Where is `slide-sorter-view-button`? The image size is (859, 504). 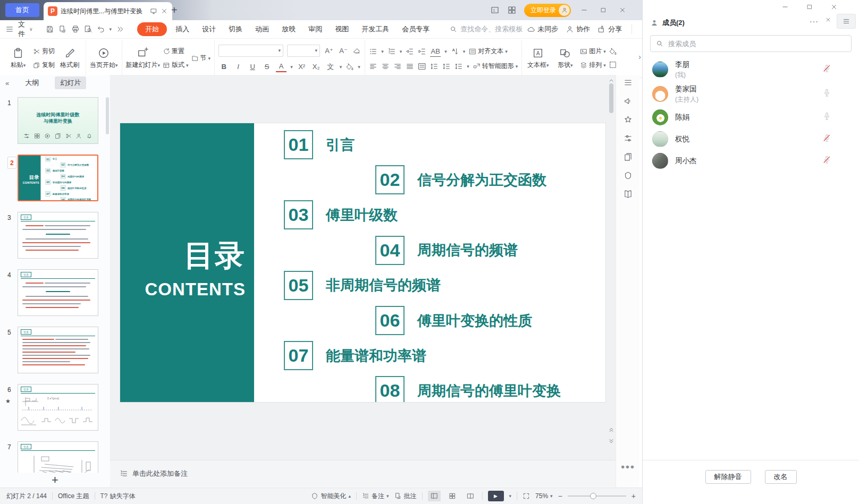 slide-sorter-view-button is located at coordinates (452, 496).